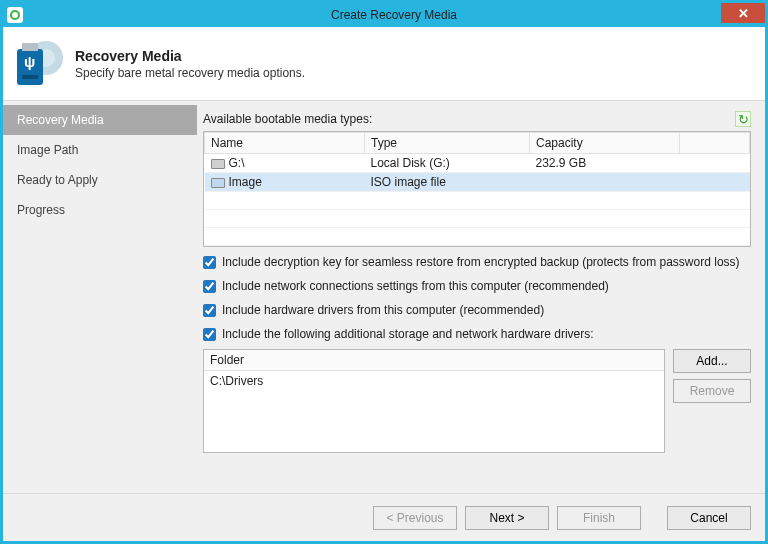 The width and height of the screenshot is (768, 544). I want to click on page-subtitle: Specify bare metal recovery media option…, so click(190, 73).